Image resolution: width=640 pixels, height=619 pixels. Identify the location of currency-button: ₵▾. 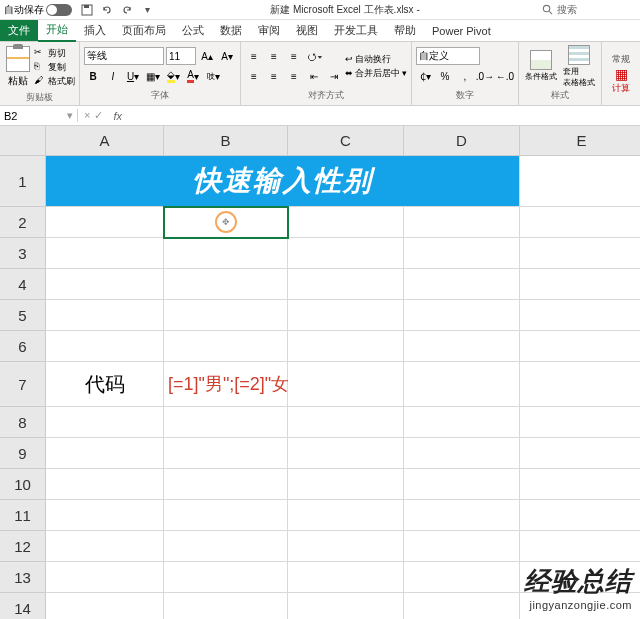
(425, 76).